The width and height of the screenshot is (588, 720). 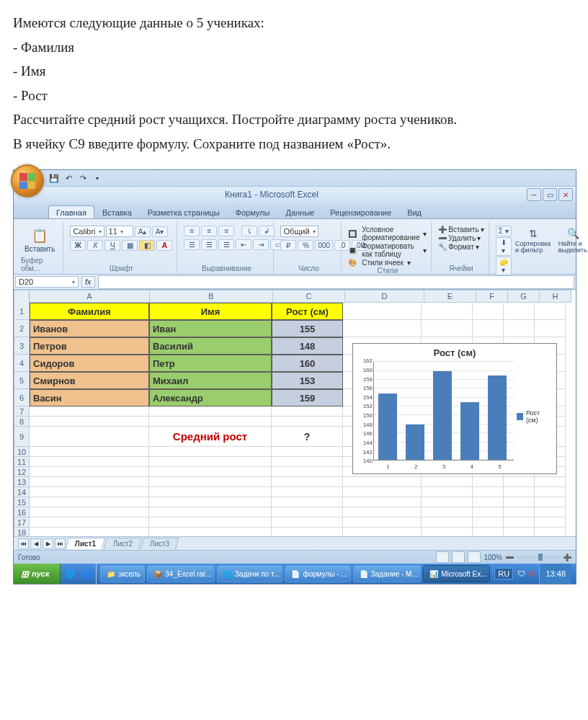 What do you see at coordinates (86, 574) in the screenshot?
I see `ie-icon: 🌀` at bounding box center [86, 574].